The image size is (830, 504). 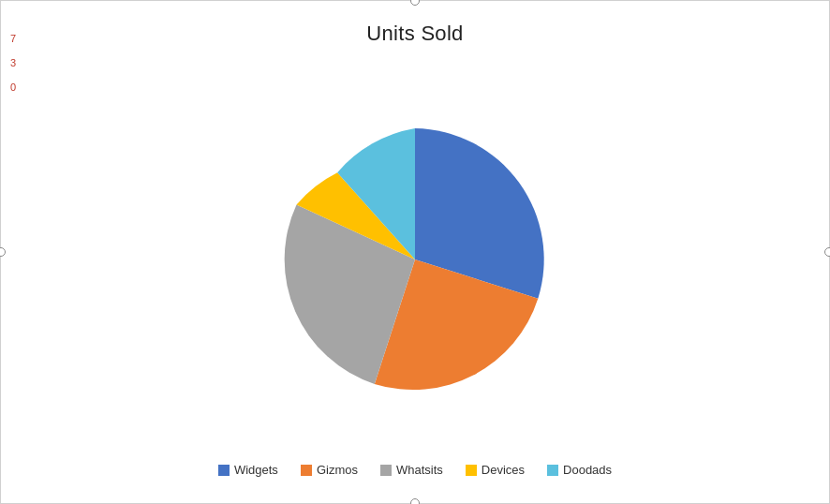 I want to click on legend-swatch-gizmos, so click(x=306, y=470).